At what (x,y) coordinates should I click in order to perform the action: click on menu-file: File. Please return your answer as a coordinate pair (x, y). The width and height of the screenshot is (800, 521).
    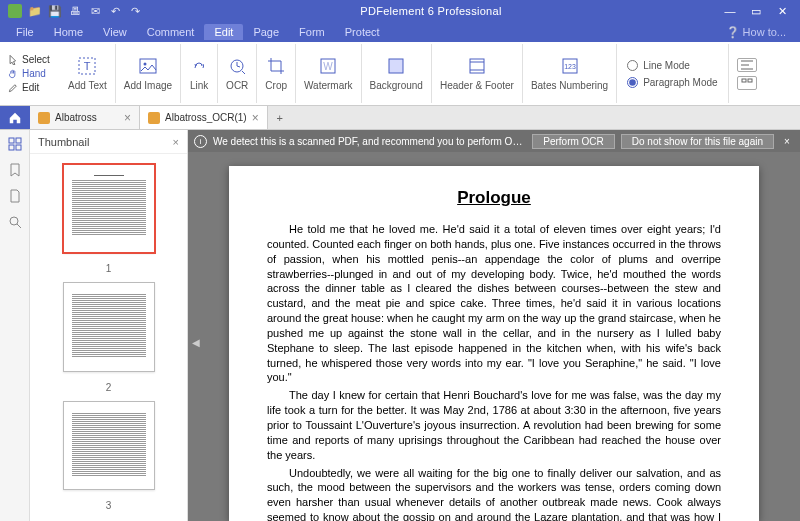
    Looking at the image, I should click on (25, 32).